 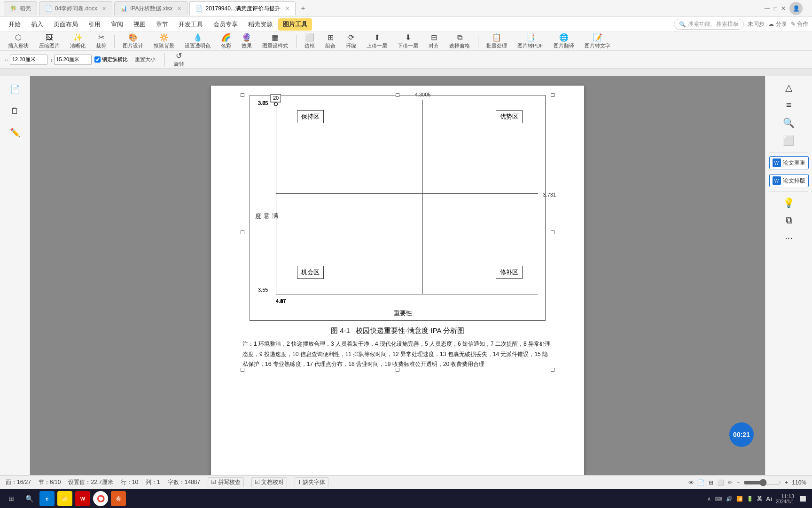 What do you see at coordinates (242, 232) in the screenshot?
I see `handle-ml` at bounding box center [242, 232].